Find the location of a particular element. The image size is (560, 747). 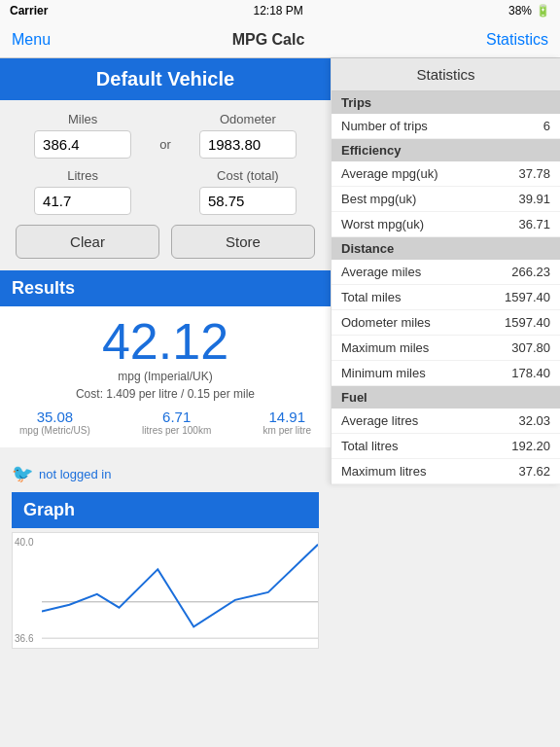

graph-y-bottom: 36.6 is located at coordinates (23, 638).